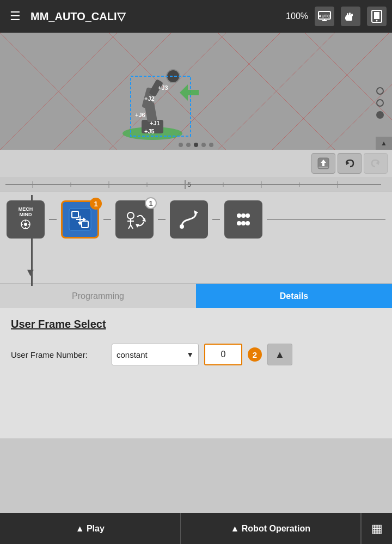 This screenshot has width=392, height=544. What do you see at coordinates (90, 528) in the screenshot?
I see `play-button: ▲ Play` at bounding box center [90, 528].